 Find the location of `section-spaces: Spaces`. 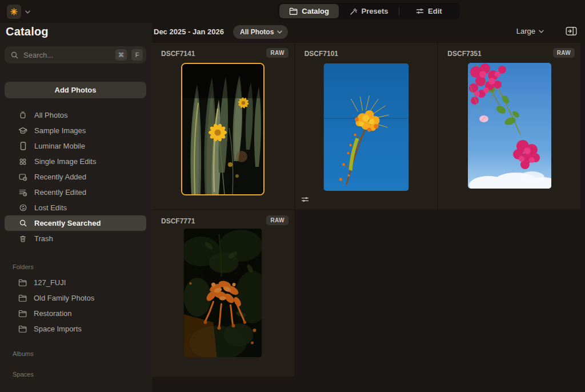

section-spaces: Spaces is located at coordinates (76, 374).